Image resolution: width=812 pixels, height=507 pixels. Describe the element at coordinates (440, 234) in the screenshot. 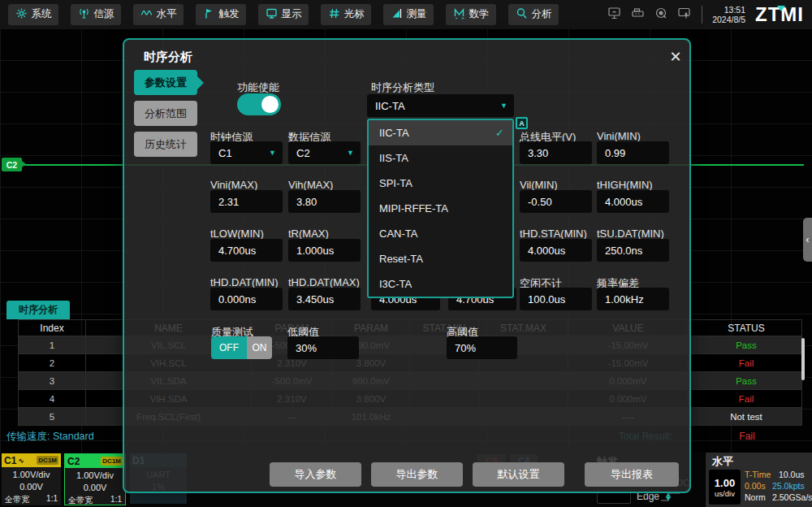

I see `dropdown-item-can: CAN-TA` at that location.